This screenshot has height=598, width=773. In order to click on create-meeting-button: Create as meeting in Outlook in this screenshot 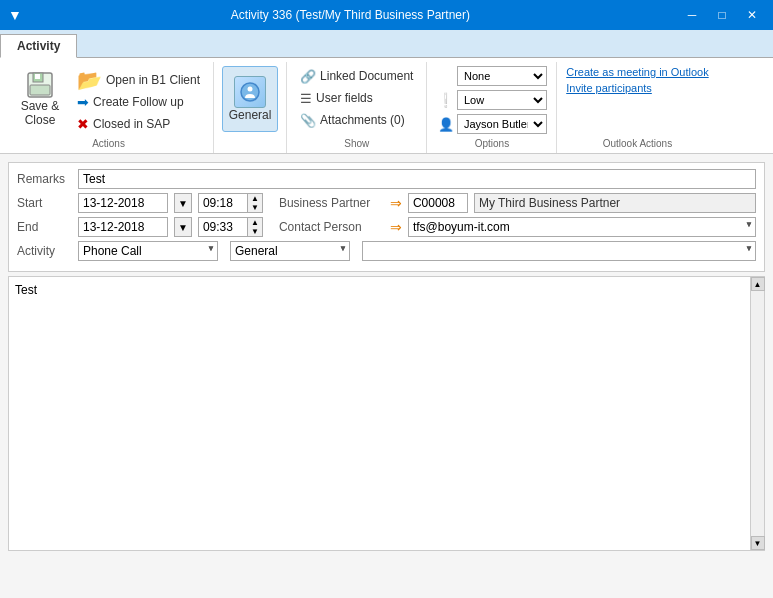, I will do `click(637, 72)`.